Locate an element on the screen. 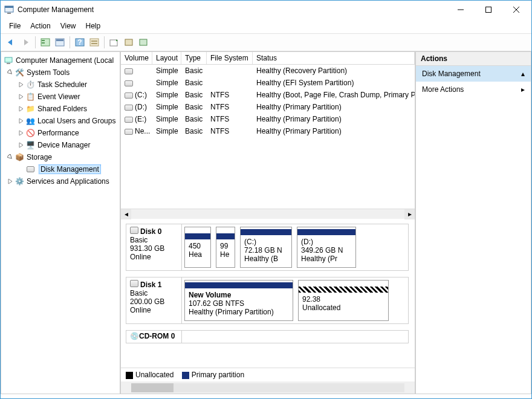 The width and height of the screenshot is (532, 399). tree-diskmgmt: Disk Management is located at coordinates (60, 169).